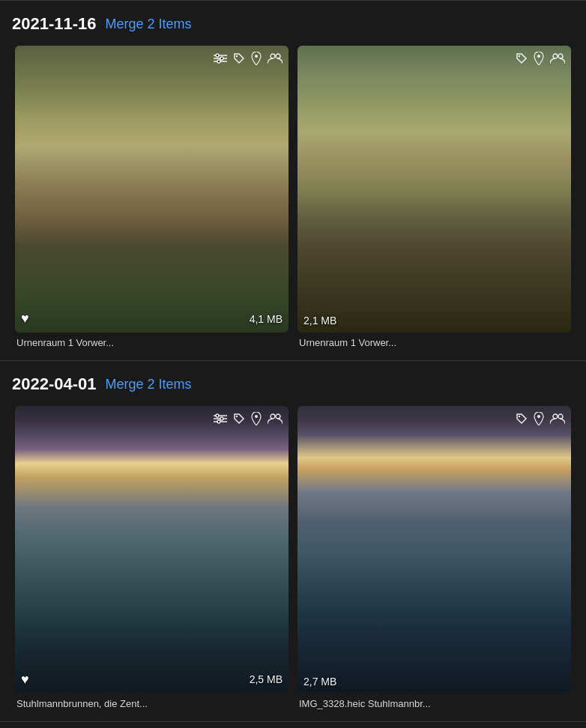 The width and height of the screenshot is (586, 728). I want to click on section-date-2022: 2022-04-01, so click(54, 384).